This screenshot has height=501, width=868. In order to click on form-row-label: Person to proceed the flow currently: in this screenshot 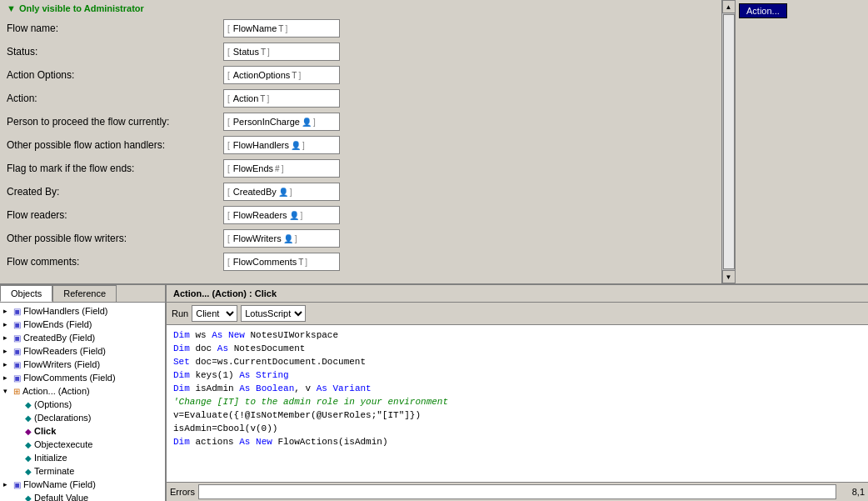, I will do `click(115, 122)`.